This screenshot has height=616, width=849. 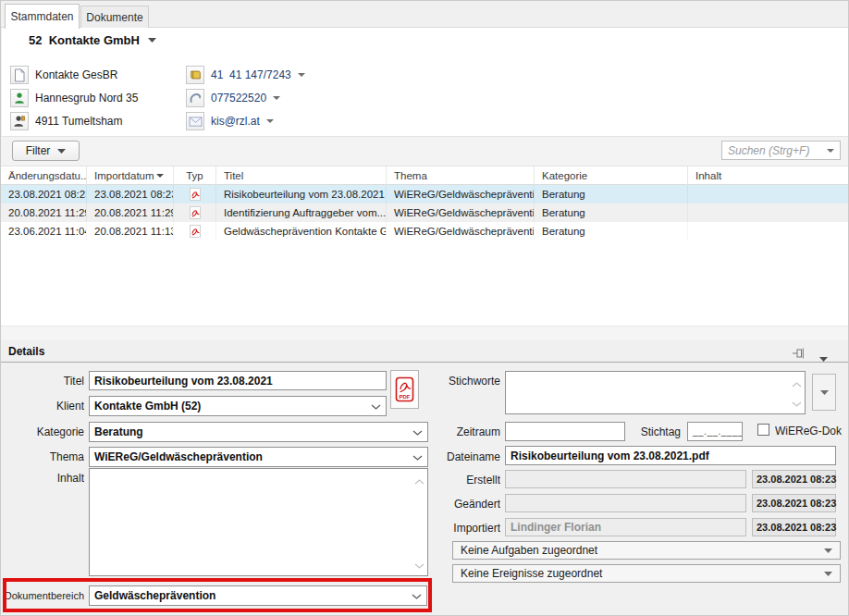 What do you see at coordinates (238, 406) in the screenshot?
I see `klient-select: Kontakte GmbH (52)` at bounding box center [238, 406].